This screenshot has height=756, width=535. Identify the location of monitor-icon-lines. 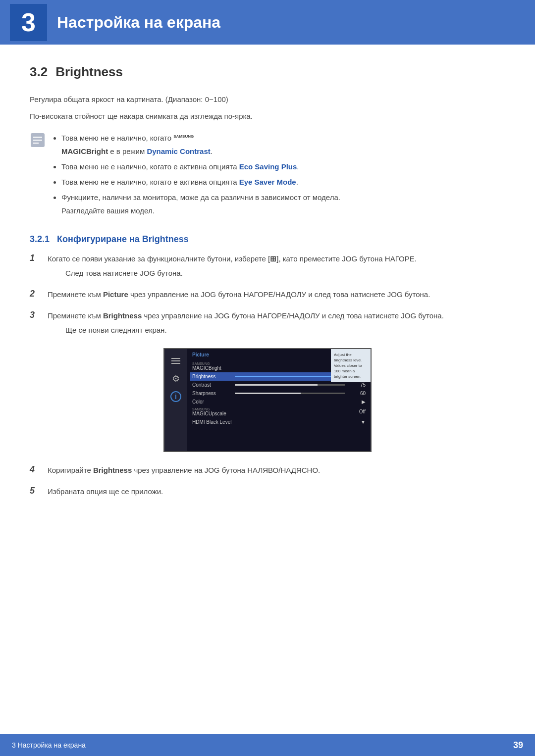
(176, 361).